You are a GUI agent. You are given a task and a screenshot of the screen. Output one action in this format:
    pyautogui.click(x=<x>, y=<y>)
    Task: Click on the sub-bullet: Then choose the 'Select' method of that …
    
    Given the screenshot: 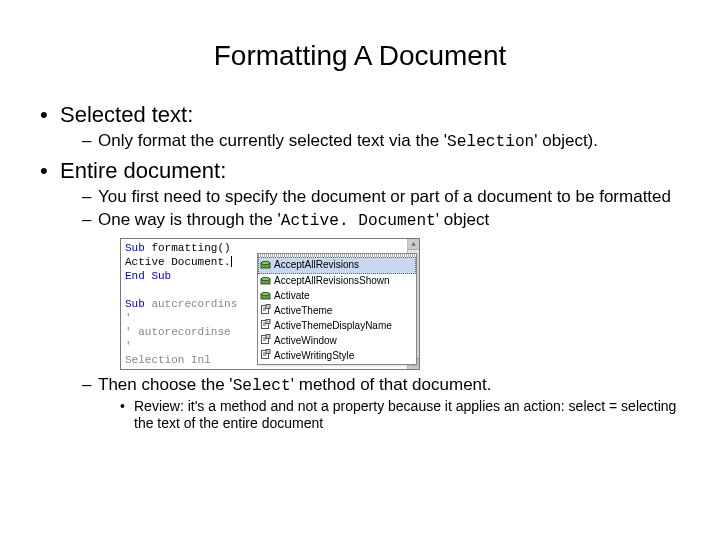 What is the action you would take?
    pyautogui.click(x=386, y=404)
    